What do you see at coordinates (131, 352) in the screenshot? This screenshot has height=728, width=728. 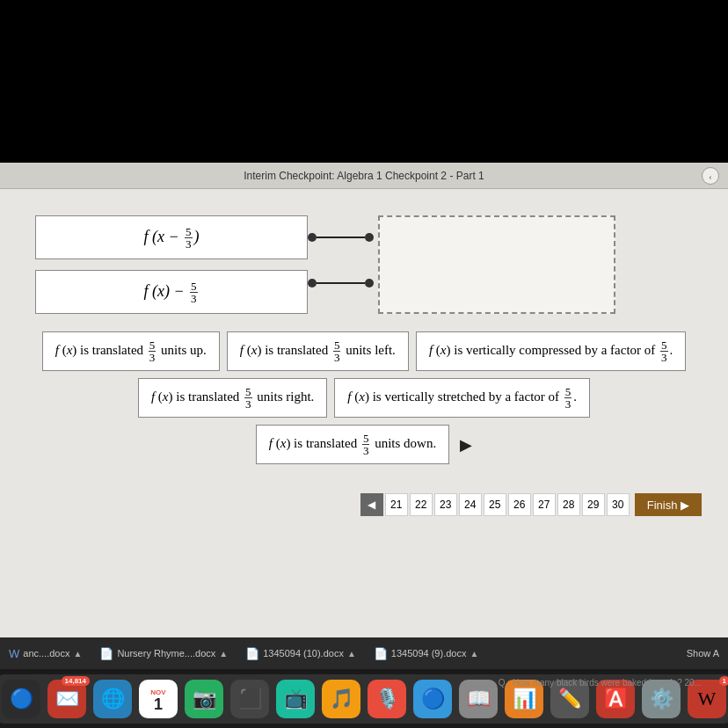 I see `option-translated-up: f (x) is translated 53 units up.` at bounding box center [131, 352].